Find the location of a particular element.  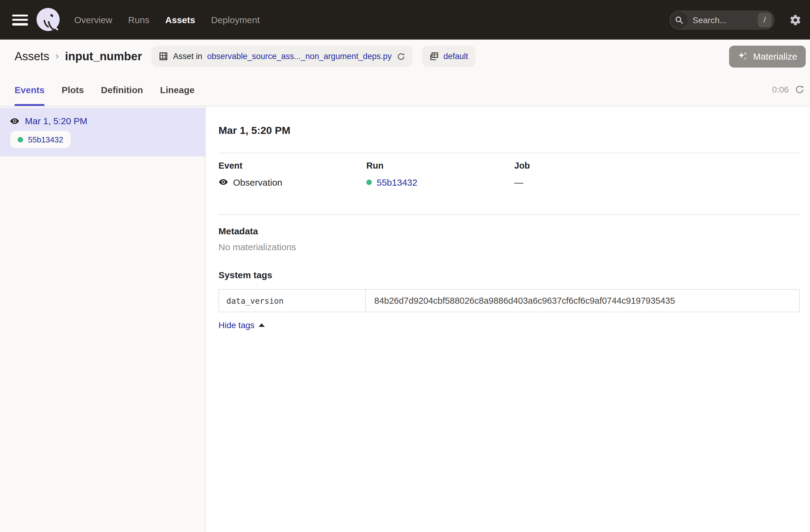

materialize-button: Materialize is located at coordinates (767, 57).